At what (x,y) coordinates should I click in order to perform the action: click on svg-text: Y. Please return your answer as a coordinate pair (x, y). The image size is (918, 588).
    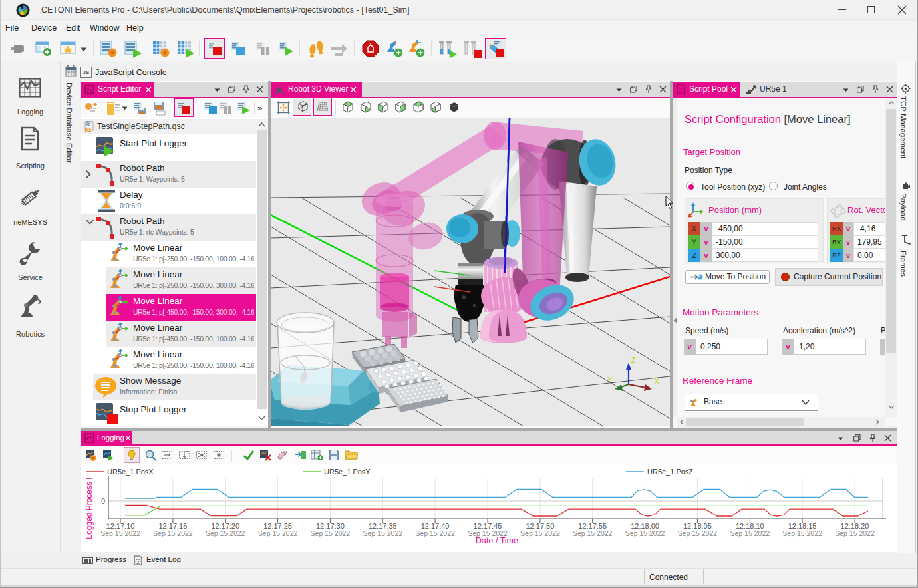
    Looking at the image, I should click on (609, 380).